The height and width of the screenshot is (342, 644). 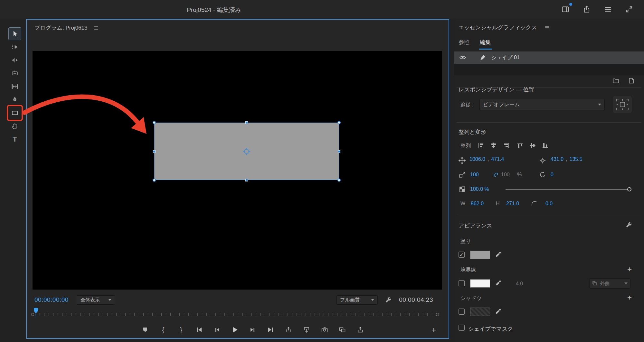 I want to click on opacity-slider-knob, so click(x=629, y=189).